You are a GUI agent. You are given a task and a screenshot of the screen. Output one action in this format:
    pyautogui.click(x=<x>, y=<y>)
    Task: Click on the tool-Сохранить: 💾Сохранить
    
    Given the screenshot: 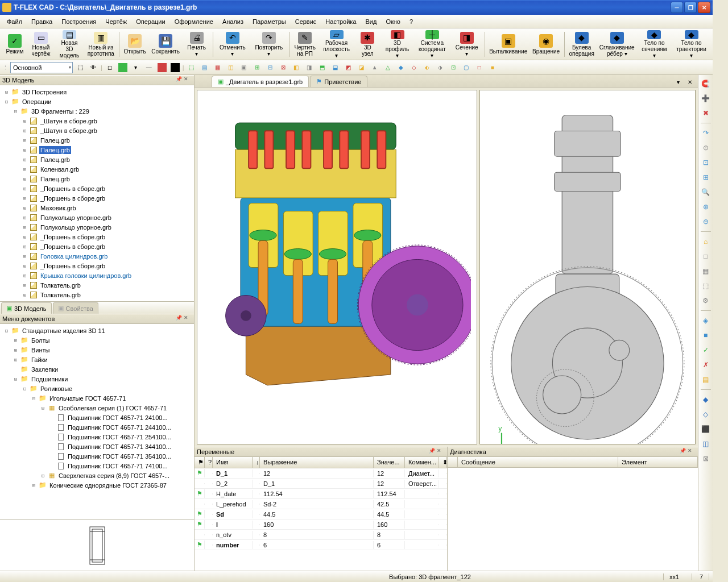 What is the action you would take?
    pyautogui.click(x=166, y=44)
    